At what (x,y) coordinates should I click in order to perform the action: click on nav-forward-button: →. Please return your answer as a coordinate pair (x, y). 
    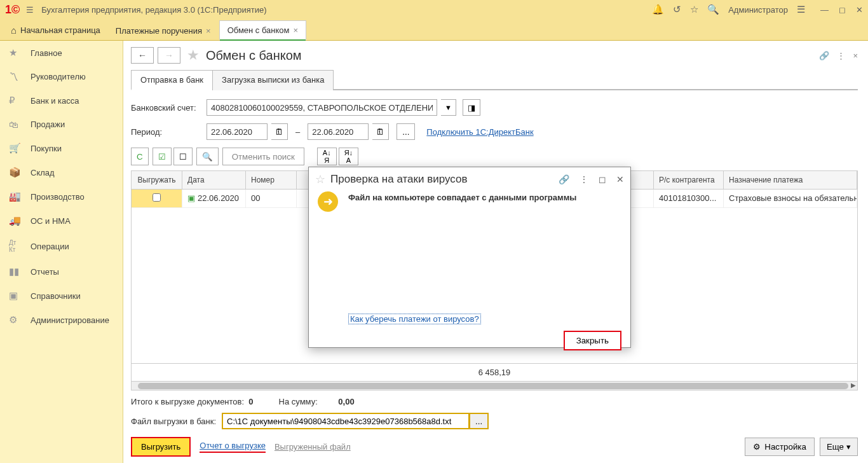
    Looking at the image, I should click on (169, 55).